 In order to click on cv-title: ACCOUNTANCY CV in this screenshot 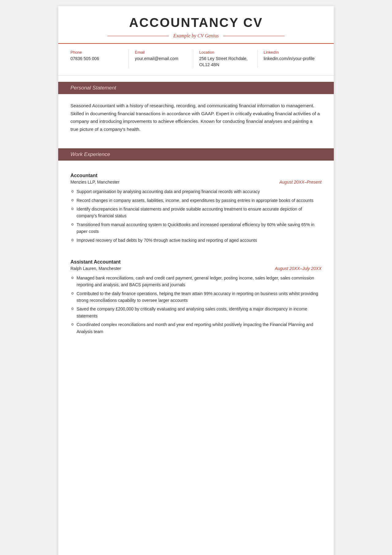, I will do `click(196, 23)`.